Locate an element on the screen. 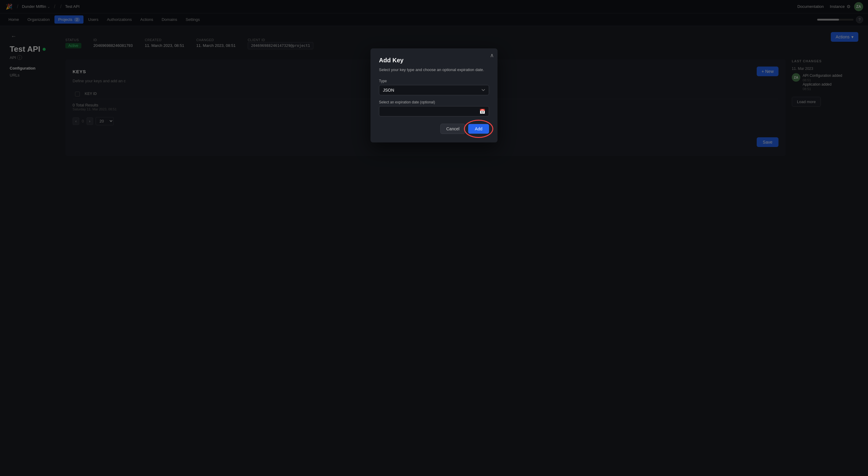 The width and height of the screenshot is (868, 476). expiry-date-wrap: 📅 is located at coordinates (434, 111).